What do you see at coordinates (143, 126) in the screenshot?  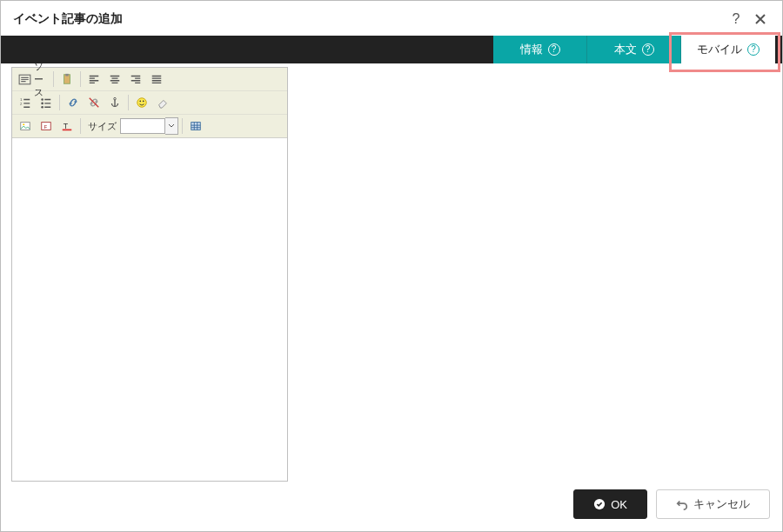 I see `font-size-input` at bounding box center [143, 126].